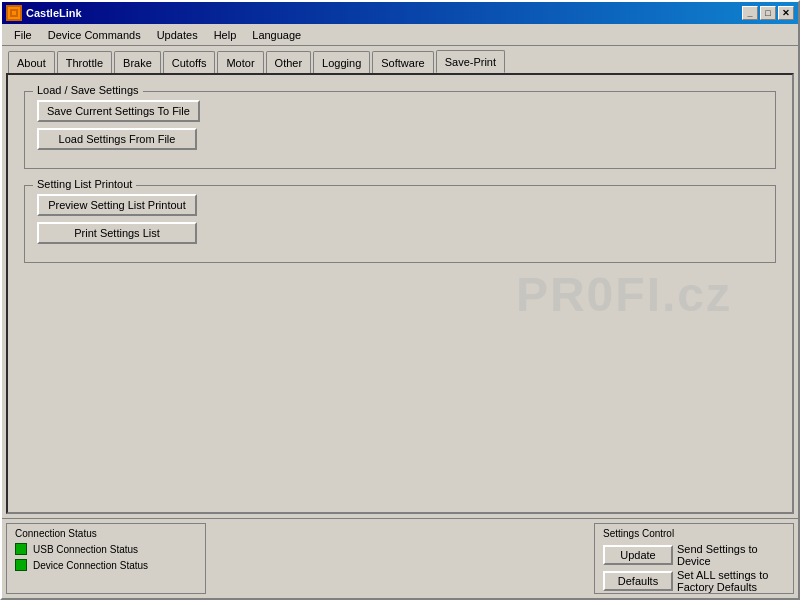 The image size is (800, 600). What do you see at coordinates (138, 62) in the screenshot?
I see `tab-brake: Brake` at bounding box center [138, 62].